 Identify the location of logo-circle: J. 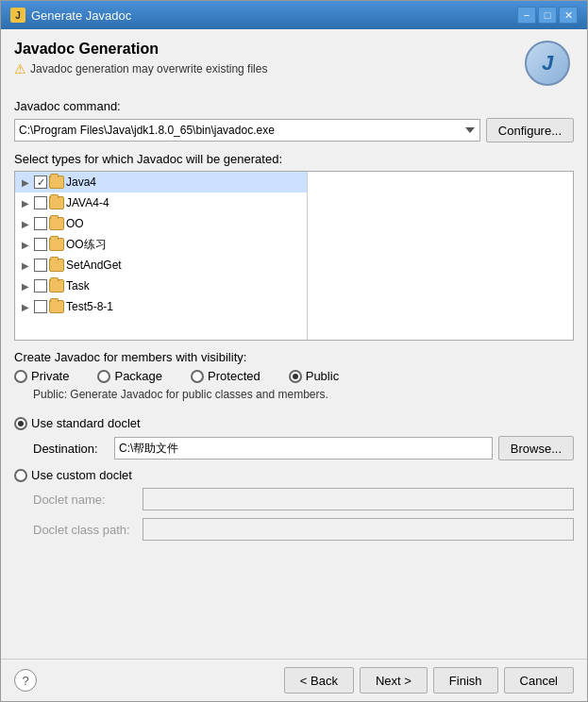
(547, 63).